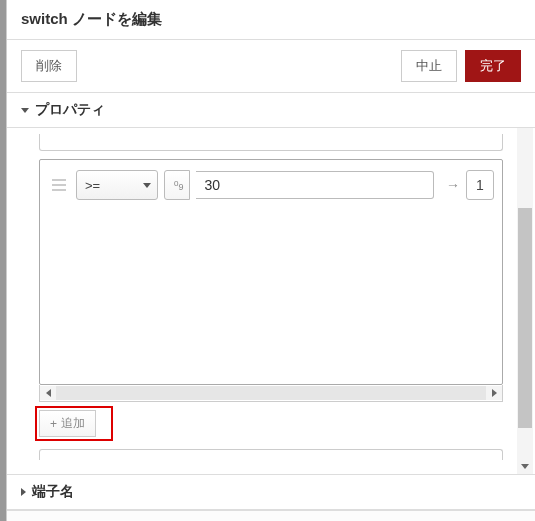 The height and width of the screenshot is (521, 535). I want to click on output-index: 1, so click(480, 185).